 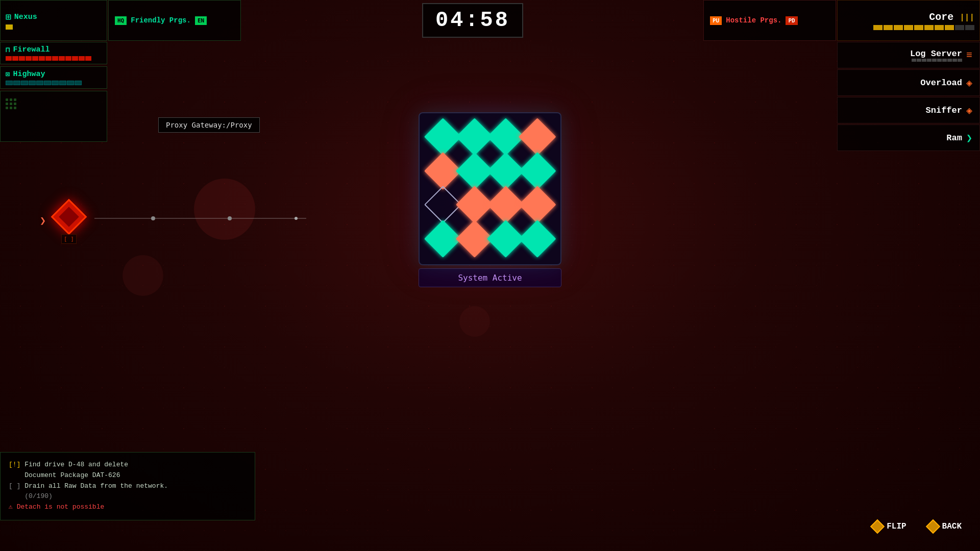 I want to click on sniffer-icon: ◈, so click(x=969, y=110).